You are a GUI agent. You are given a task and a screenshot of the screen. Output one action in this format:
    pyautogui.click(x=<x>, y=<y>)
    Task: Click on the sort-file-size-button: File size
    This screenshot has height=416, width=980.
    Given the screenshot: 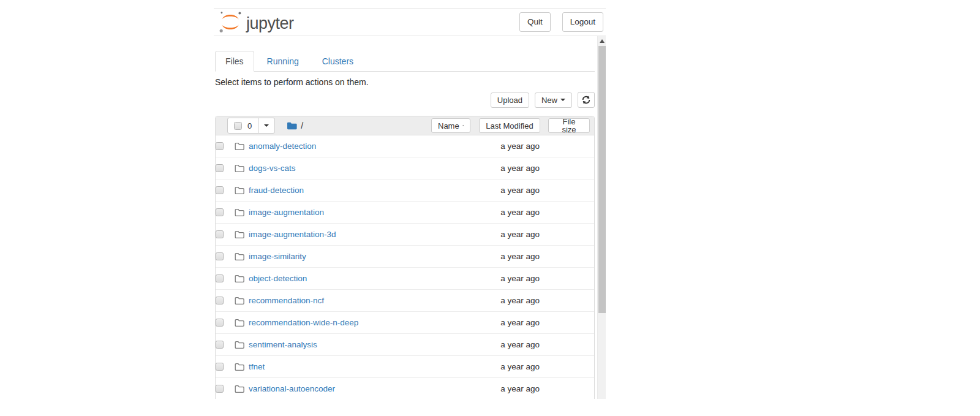 What is the action you would take?
    pyautogui.click(x=569, y=126)
    